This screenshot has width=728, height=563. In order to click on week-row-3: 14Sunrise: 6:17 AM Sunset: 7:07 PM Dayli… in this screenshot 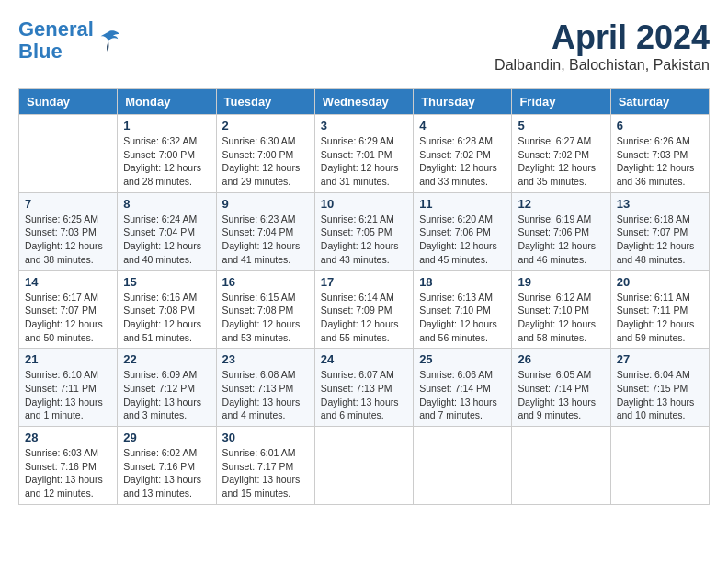, I will do `click(364, 309)`.